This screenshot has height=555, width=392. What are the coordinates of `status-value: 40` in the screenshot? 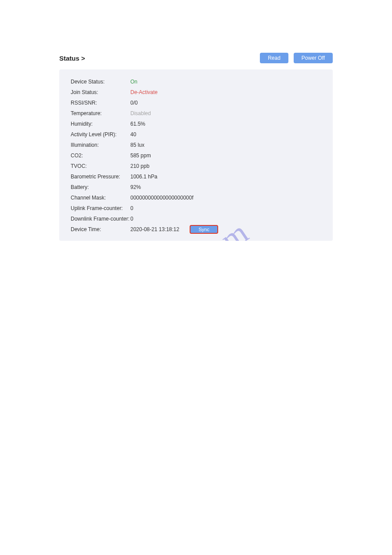 It's located at (133, 134).